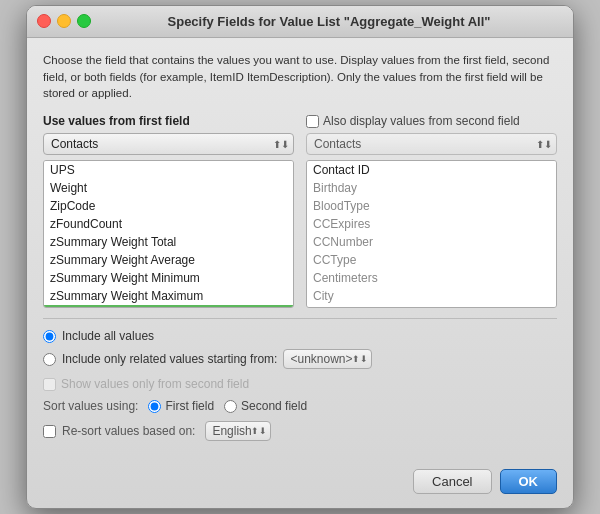  What do you see at coordinates (64, 21) in the screenshot?
I see `window-controls` at bounding box center [64, 21].